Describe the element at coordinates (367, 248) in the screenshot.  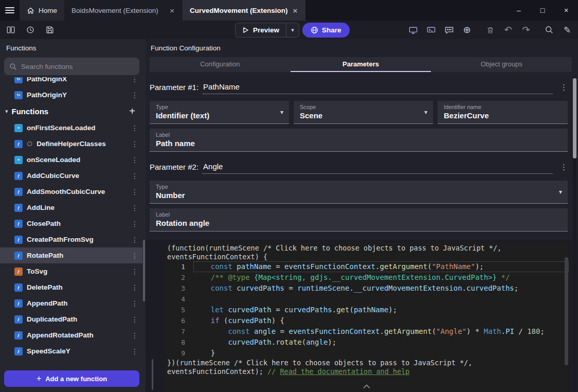
I see `code-line: (function(runtimeScene /* Click here to …` at that location.